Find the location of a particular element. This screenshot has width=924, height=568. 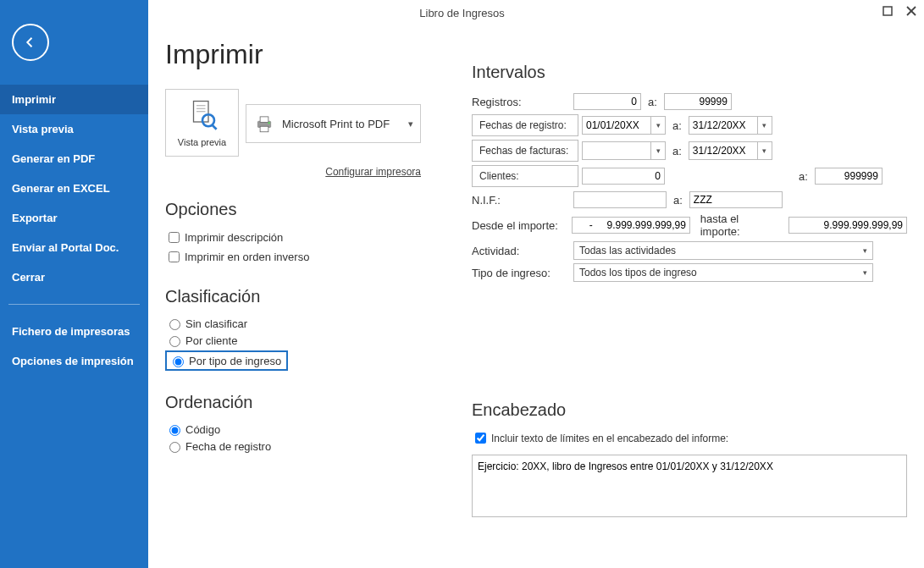

fechas-registro-to: ▾ is located at coordinates (730, 125).